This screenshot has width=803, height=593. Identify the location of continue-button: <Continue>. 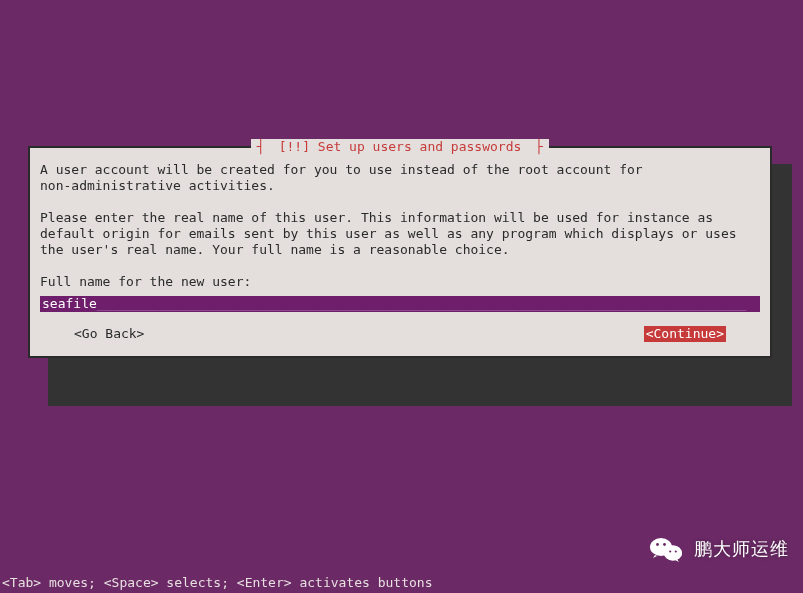
(685, 334).